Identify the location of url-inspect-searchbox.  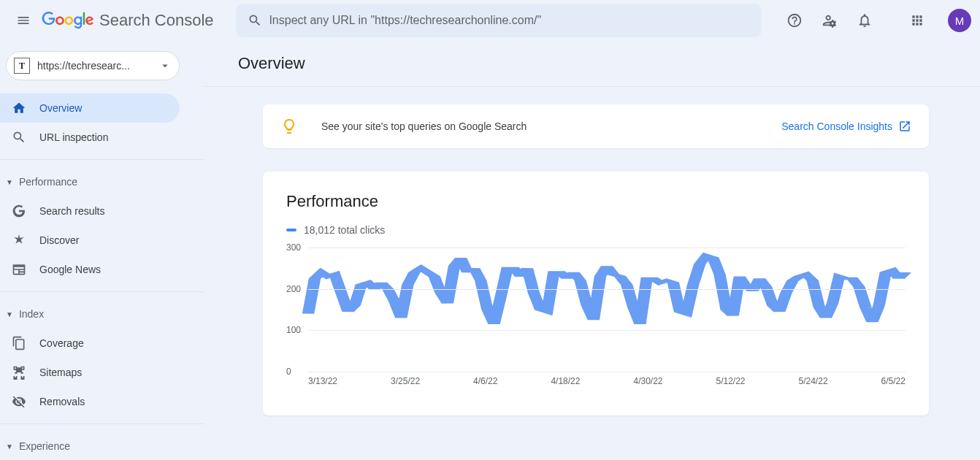
(499, 20).